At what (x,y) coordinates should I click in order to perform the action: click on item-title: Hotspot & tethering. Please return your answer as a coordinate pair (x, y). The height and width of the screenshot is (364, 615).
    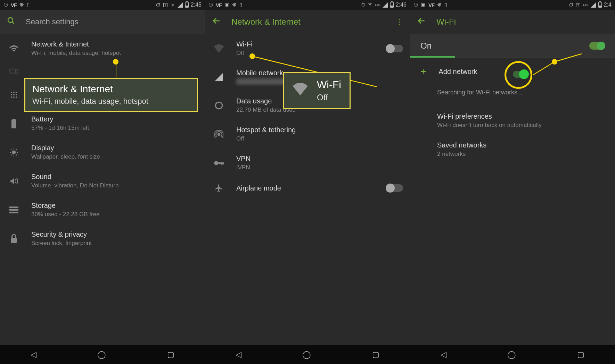
    Looking at the image, I should click on (320, 130).